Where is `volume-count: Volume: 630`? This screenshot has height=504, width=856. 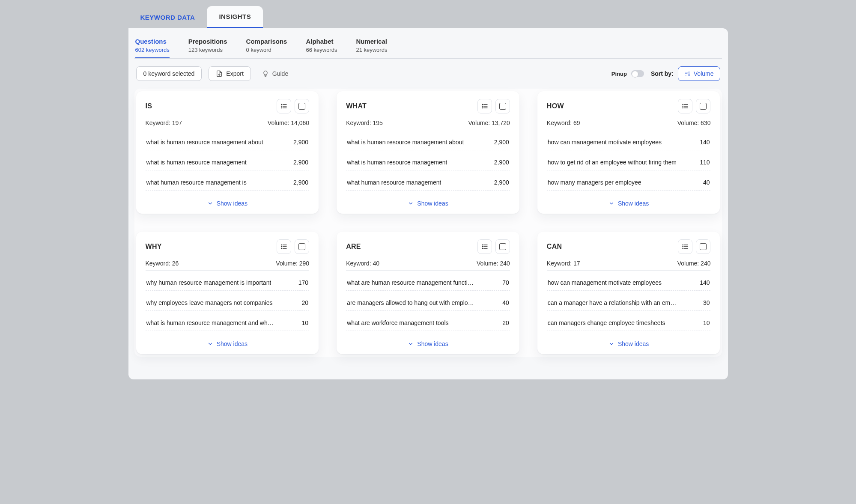 volume-count: Volume: 630 is located at coordinates (694, 123).